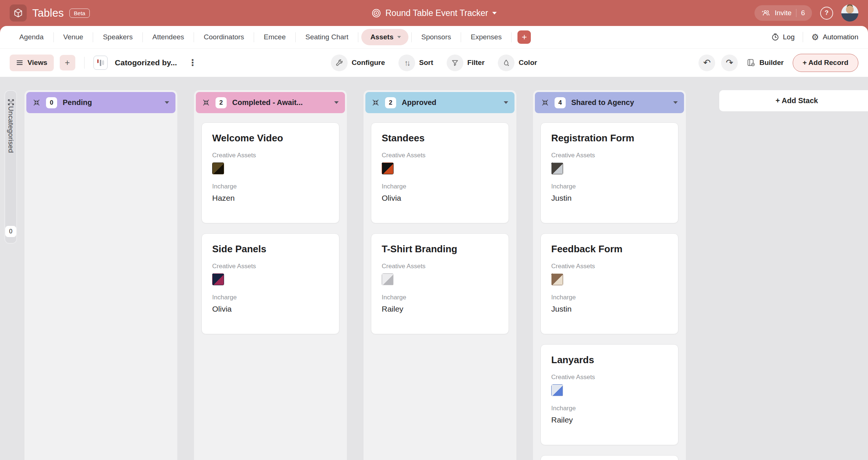 This screenshot has height=460, width=868. What do you see at coordinates (826, 63) in the screenshot?
I see `add-record-button: + Add Record` at bounding box center [826, 63].